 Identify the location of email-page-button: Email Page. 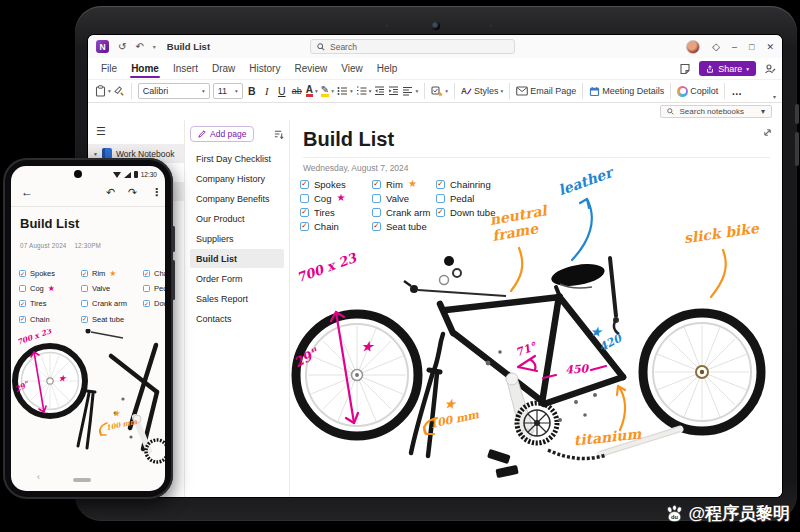
(546, 91).